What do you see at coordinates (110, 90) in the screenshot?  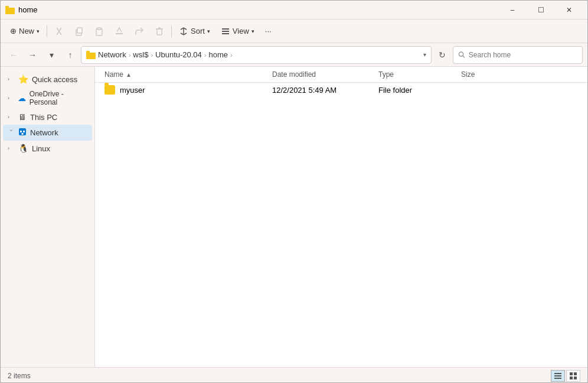 I see `folder-icon` at bounding box center [110, 90].